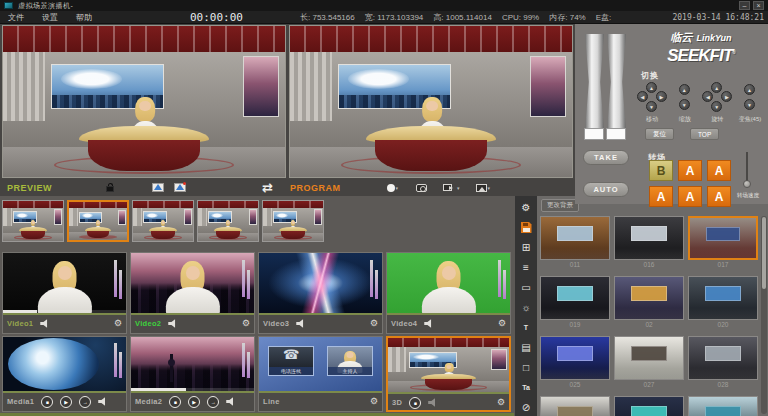  Describe the element at coordinates (764, 253) in the screenshot. I see `scrollbar-thumb` at that location.